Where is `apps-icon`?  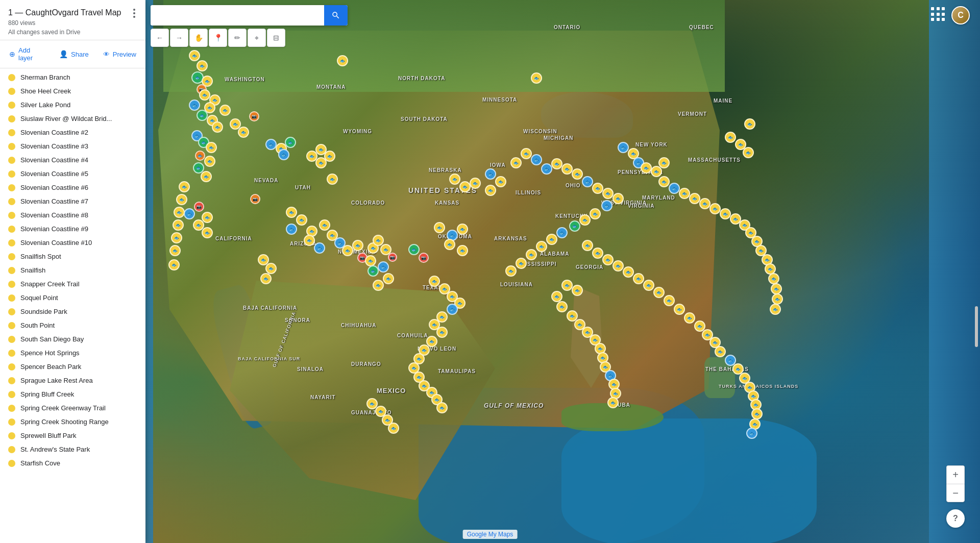 apps-icon is located at coordinates (939, 15).